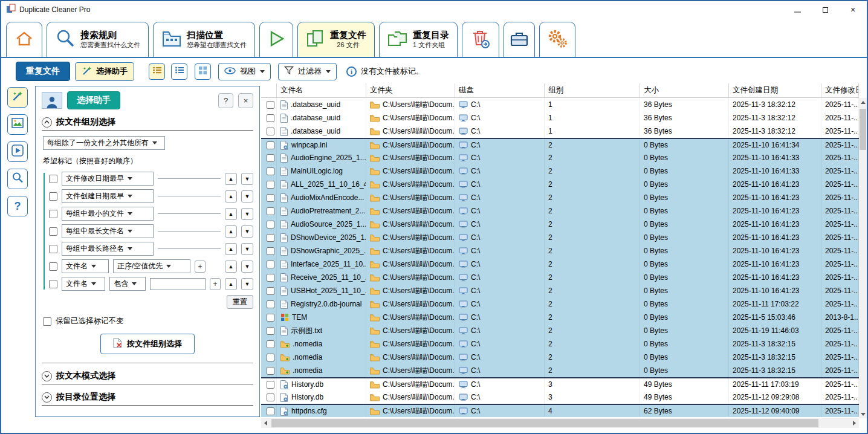 Image resolution: width=868 pixels, height=434 pixels. Describe the element at coordinates (18, 97) in the screenshot. I see `selection-assistant-strip-button` at that location.